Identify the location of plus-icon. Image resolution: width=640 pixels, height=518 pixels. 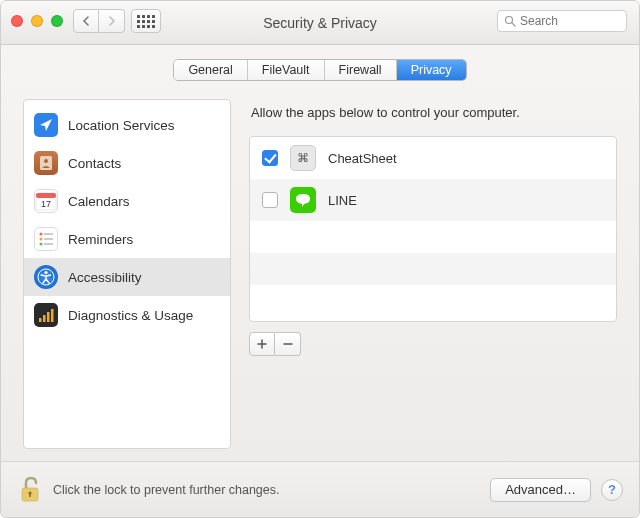
(262, 344).